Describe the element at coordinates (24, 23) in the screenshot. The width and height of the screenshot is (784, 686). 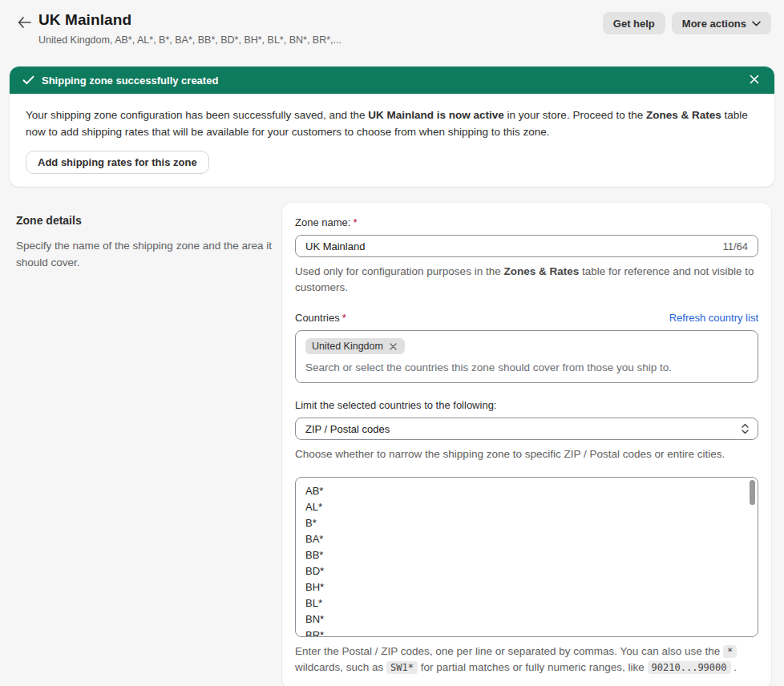
I see `back-button` at that location.